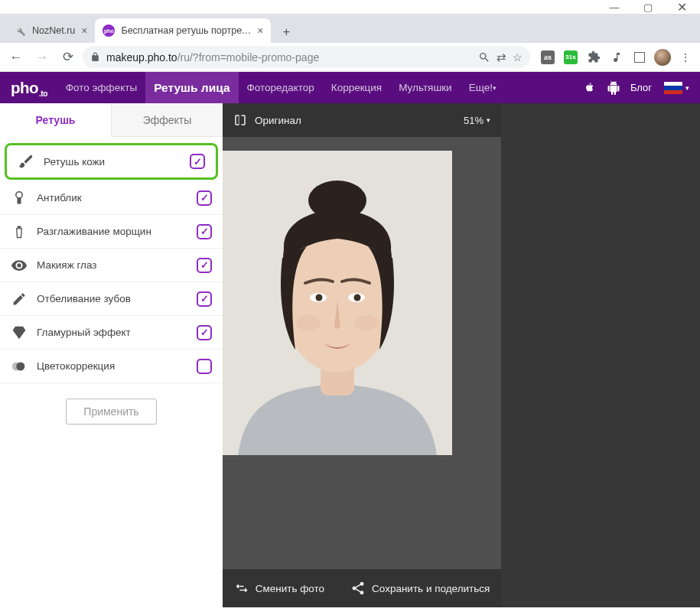  What do you see at coordinates (204, 366) in the screenshot?
I see `checkbox-unchecked-icon` at bounding box center [204, 366].